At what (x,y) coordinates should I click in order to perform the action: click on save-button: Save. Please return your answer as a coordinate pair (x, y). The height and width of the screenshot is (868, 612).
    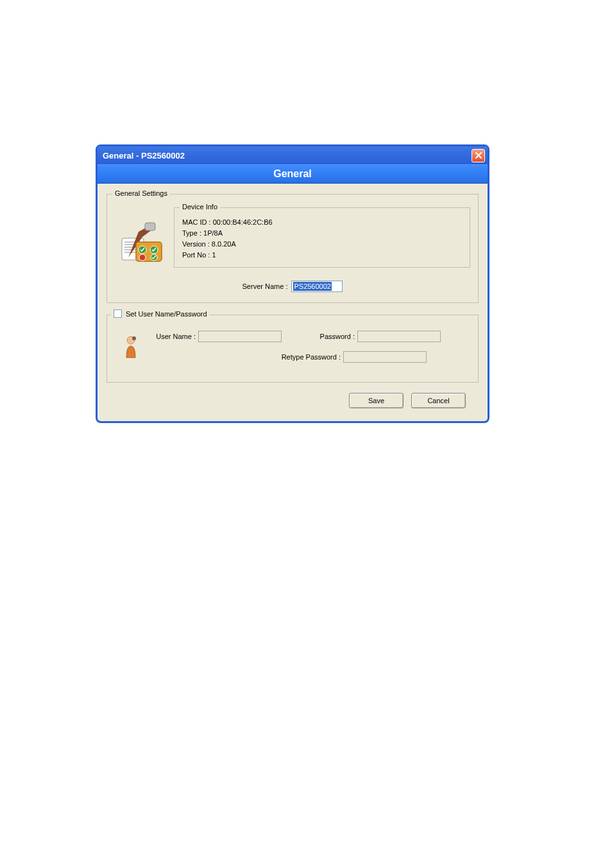
    Looking at the image, I should click on (376, 401).